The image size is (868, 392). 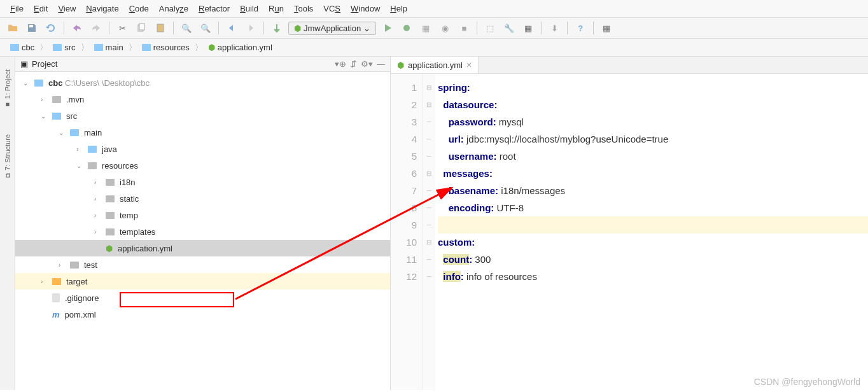 What do you see at coordinates (202, 83) in the screenshot?
I see `tree-item-cbc: ⌄cbc C:\Users\ \Desktop\cbc` at bounding box center [202, 83].